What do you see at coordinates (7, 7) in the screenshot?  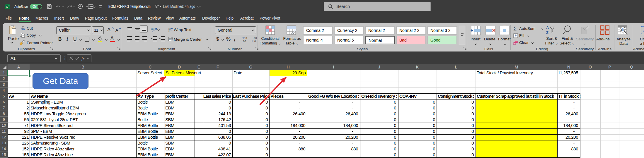 I see `svg-text: X` at bounding box center [7, 7].